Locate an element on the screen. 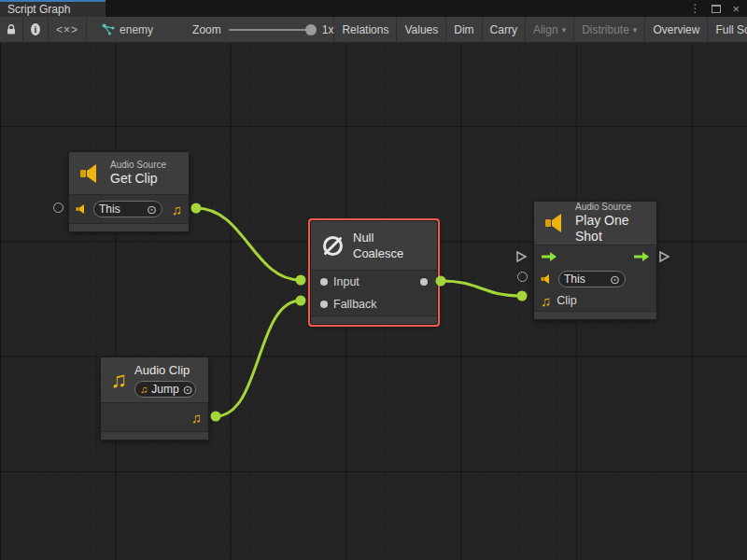  code-preview-button: <×> is located at coordinates (67, 30).